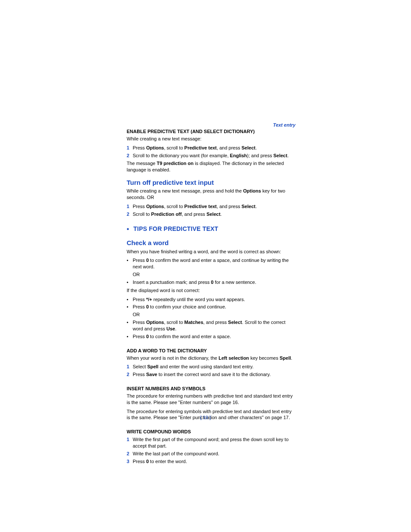 The width and height of the screenshot is (411, 532). Describe the element at coordinates (211, 454) in the screenshot. I see `list-item: 2 Write the last part of the compound wo…` at that location.